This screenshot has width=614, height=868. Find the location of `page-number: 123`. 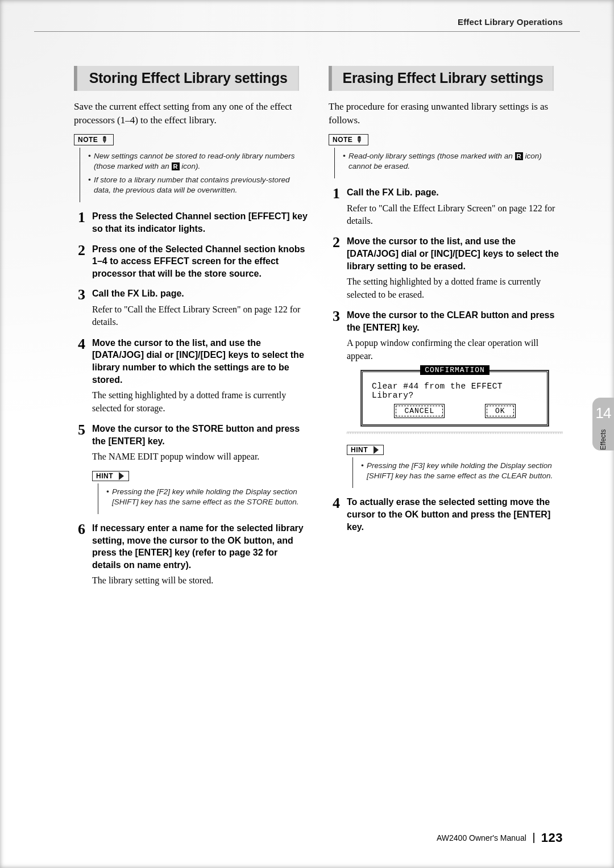

page-number: 123 is located at coordinates (552, 838).